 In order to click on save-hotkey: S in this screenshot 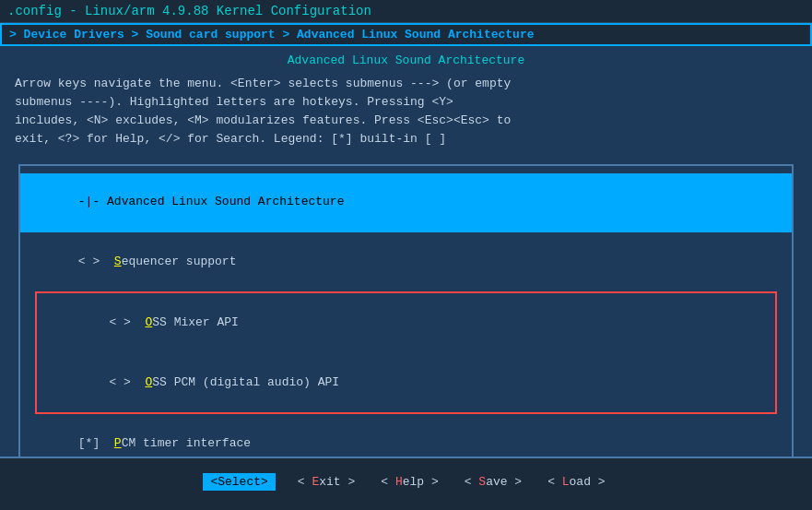, I will do `click(482, 481)`.